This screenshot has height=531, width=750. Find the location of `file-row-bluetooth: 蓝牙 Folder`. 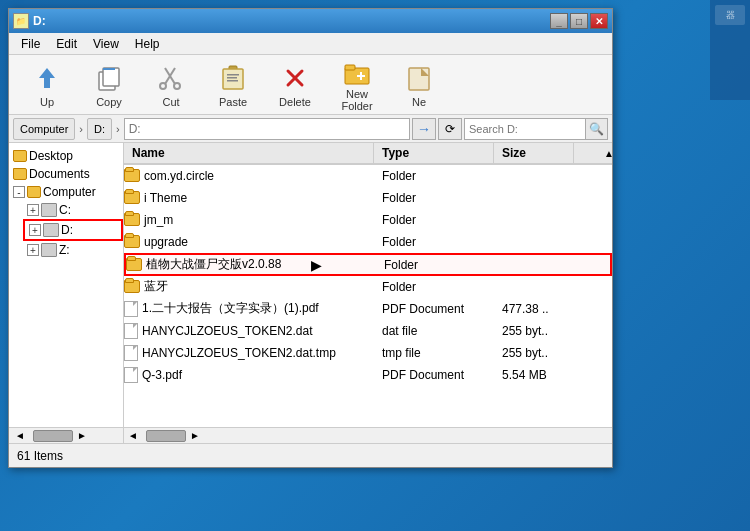

file-row-bluetooth: 蓝牙 Folder is located at coordinates (368, 287).